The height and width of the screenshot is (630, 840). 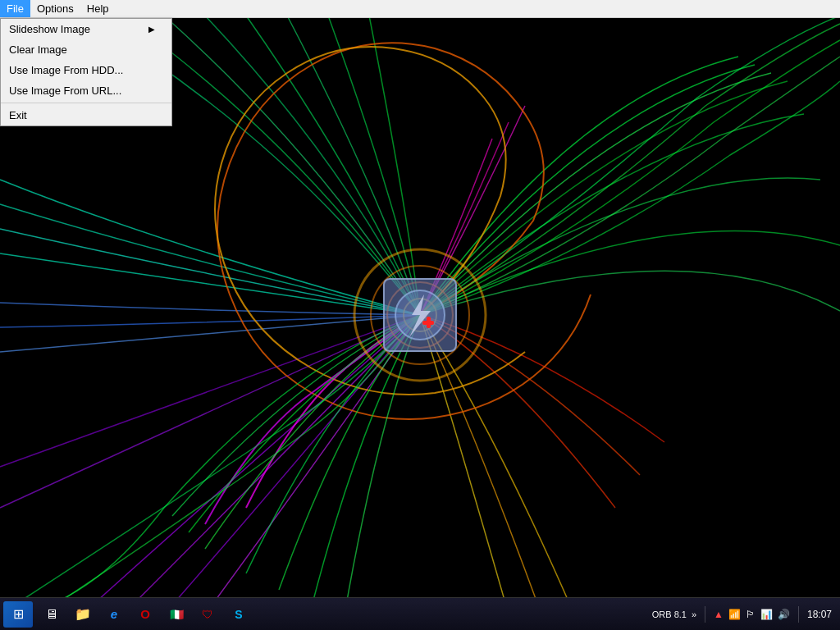 What do you see at coordinates (751, 614) in the screenshot?
I see `tray-flag-icon: 🏳` at bounding box center [751, 614].